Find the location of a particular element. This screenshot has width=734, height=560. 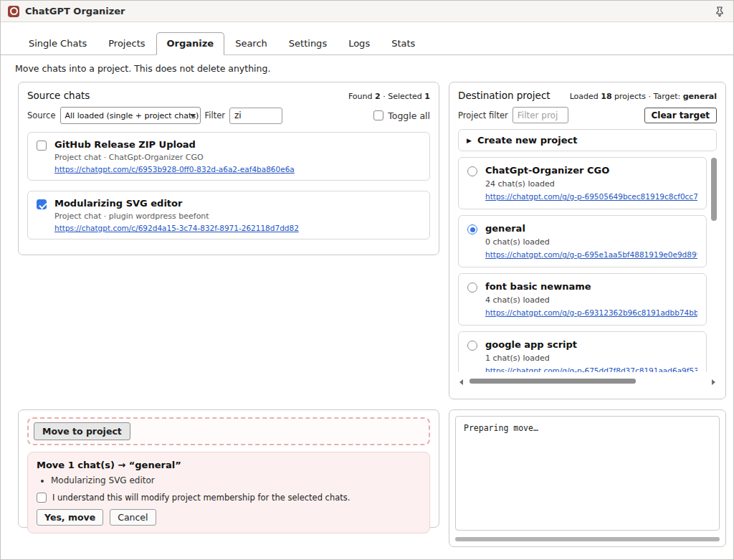

project-link: https://chatgpt.com/g/g-p-69312362b96c81… is located at coordinates (591, 313).